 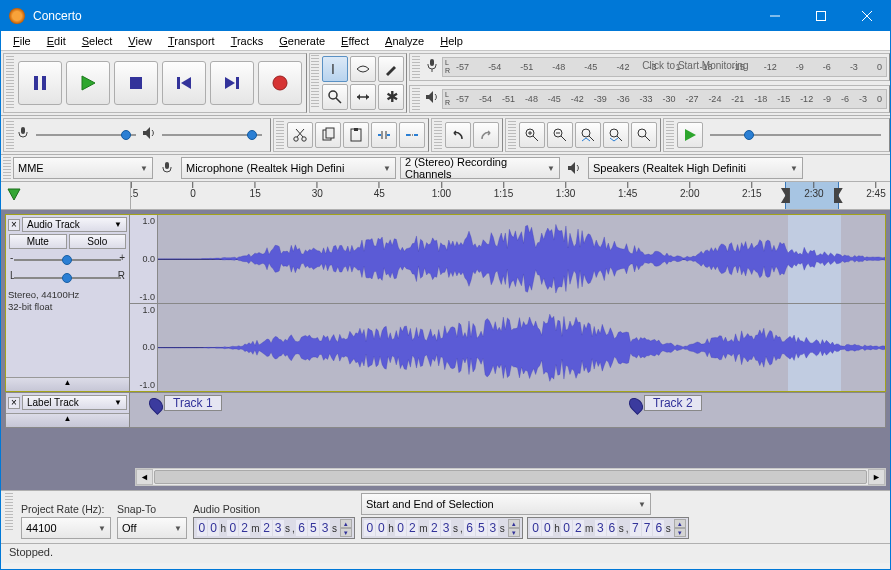 What do you see at coordinates (274, 528) in the screenshot?
I see `audio-position-field: 00h02m23s, 653s▴▾` at bounding box center [274, 528].